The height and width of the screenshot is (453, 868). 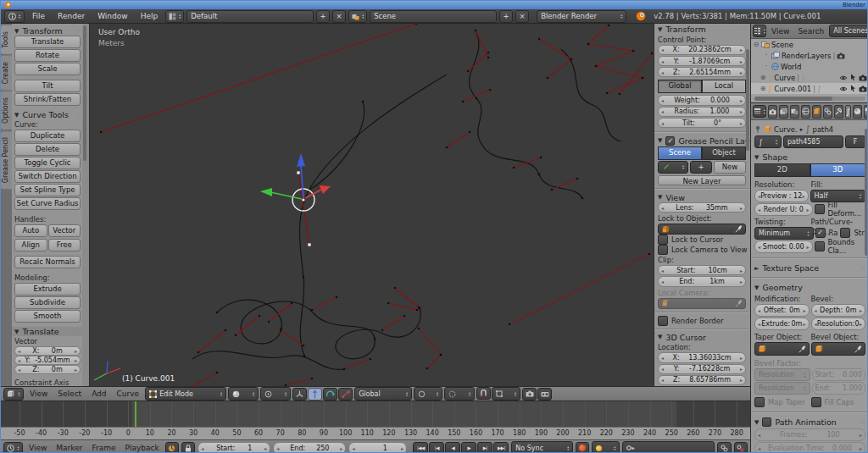 I want to click on tab-options: Options, so click(x=7, y=110).